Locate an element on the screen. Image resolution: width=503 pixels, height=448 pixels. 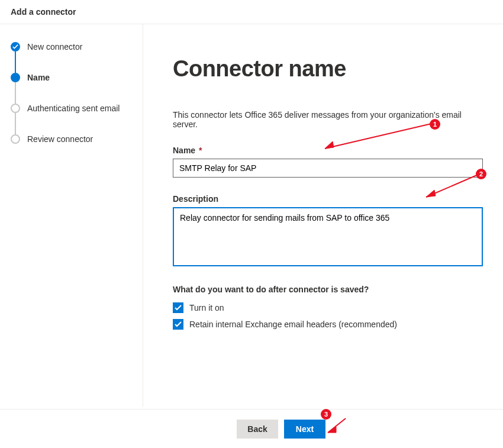
description-label: Description is located at coordinates (330, 199).